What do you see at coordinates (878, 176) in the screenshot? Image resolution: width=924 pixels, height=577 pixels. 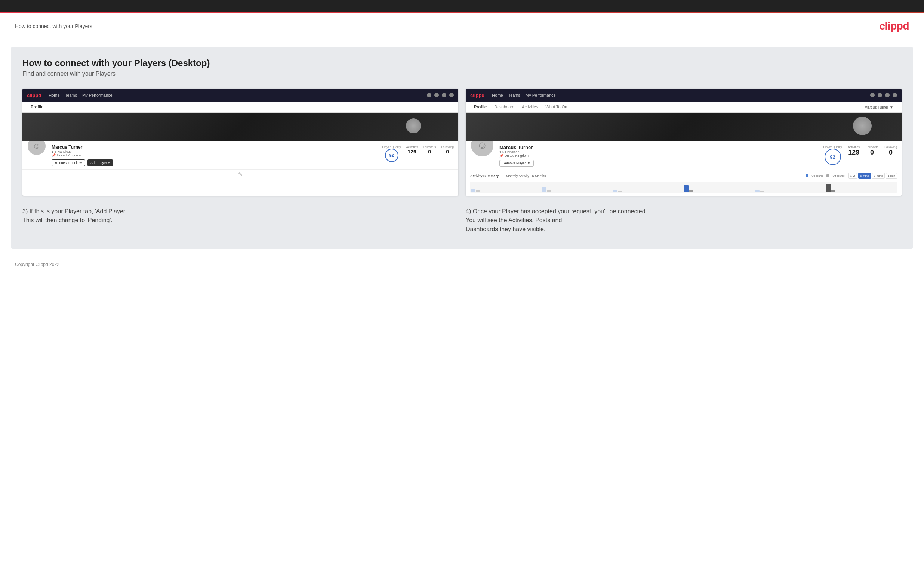 I see `time-3mths: 3 mths` at bounding box center [878, 176].